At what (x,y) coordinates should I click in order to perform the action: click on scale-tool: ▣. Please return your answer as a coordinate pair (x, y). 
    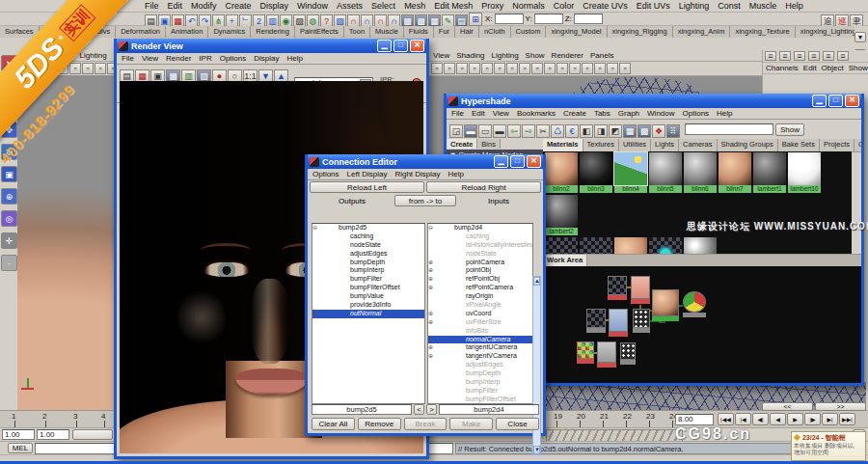
    Looking at the image, I should click on (10, 174).